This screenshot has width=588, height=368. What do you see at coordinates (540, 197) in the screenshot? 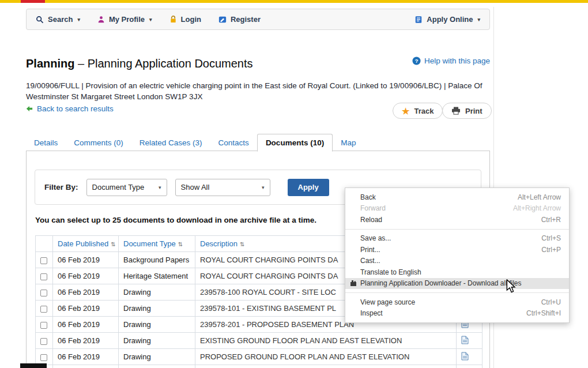
I see `menu-item-shortcut: Alt+Left Arrow` at bounding box center [540, 197].